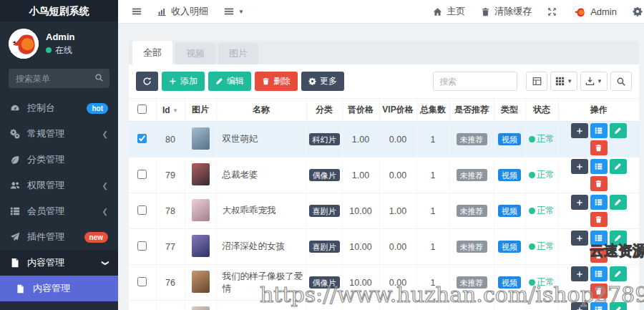  Describe the element at coordinates (598, 110) in the screenshot. I see `column-header-操作: 操作` at that location.